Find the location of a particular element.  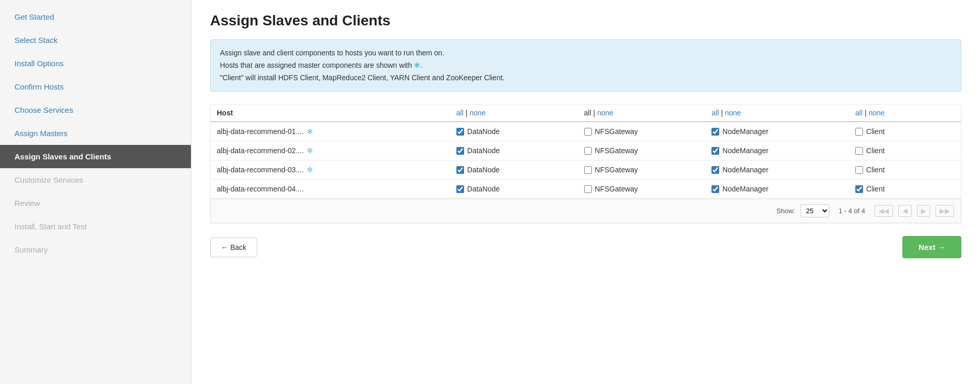

info-line-2: Hosts that are assigned master component… is located at coordinates (586, 66).